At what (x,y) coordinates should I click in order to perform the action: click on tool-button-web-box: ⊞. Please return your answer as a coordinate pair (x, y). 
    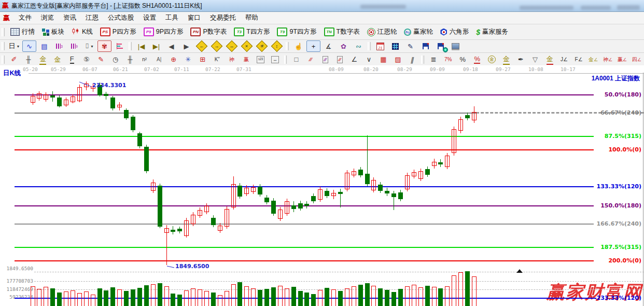
    Looking at the image, I should click on (202, 60).